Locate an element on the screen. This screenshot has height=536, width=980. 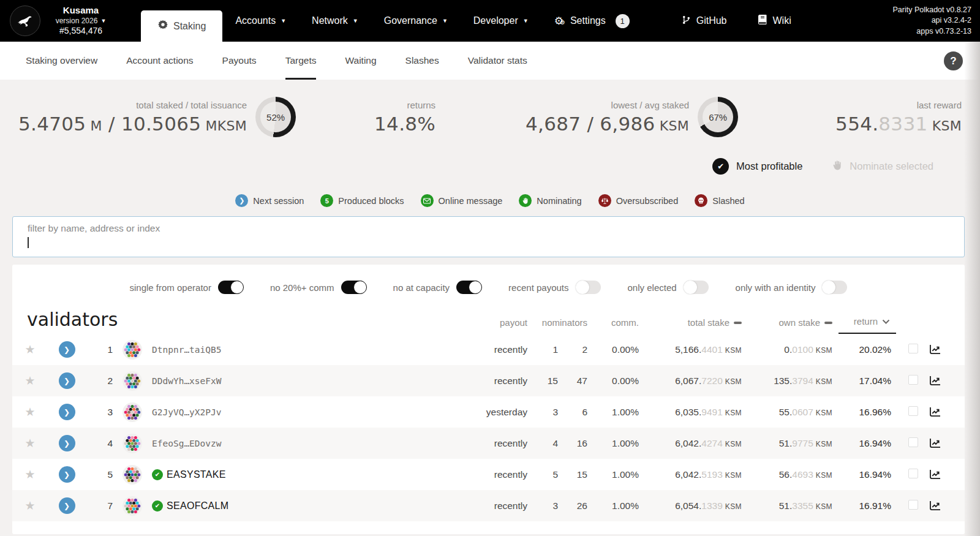
nav-item-label: Settings is located at coordinates (588, 21).